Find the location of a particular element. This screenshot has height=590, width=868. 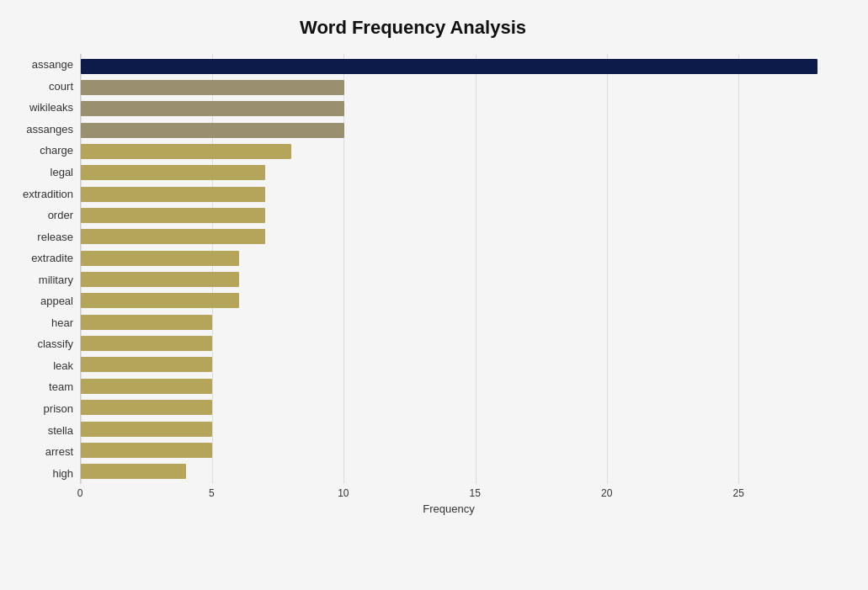

bar-classify is located at coordinates (146, 343).